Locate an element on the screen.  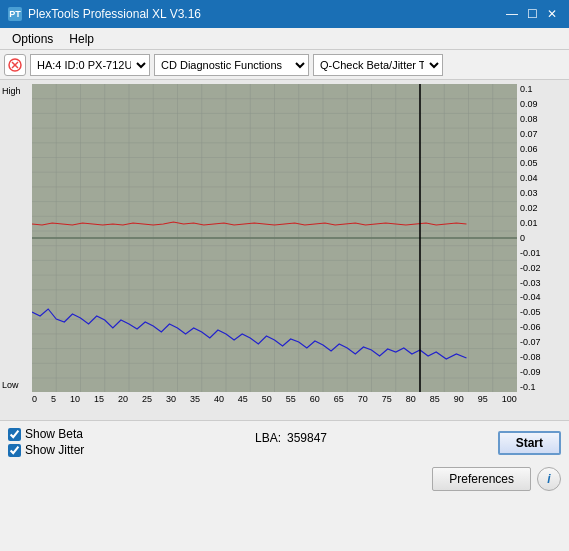
lba-value: 359847 is located at coordinates (307, 438).